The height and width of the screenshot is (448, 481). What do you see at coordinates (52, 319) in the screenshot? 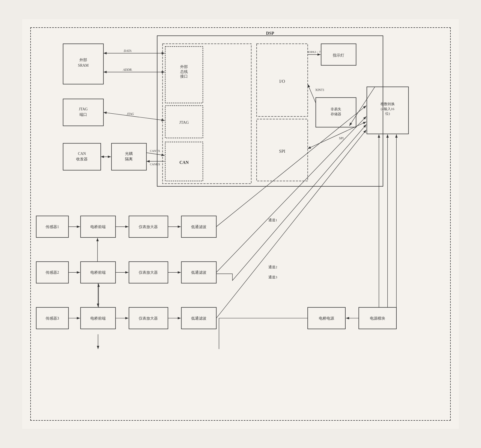
I see `svg-text: 传感器3` at bounding box center [52, 319].